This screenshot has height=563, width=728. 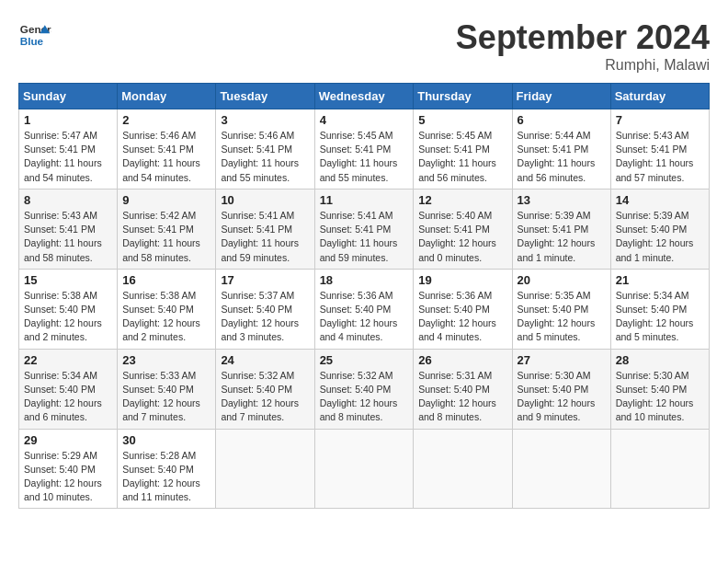 I want to click on calendar-day-11: 11 Sunrise: 5:41 AMSunset: 5:41 PMDaylig…, so click(x=364, y=228).